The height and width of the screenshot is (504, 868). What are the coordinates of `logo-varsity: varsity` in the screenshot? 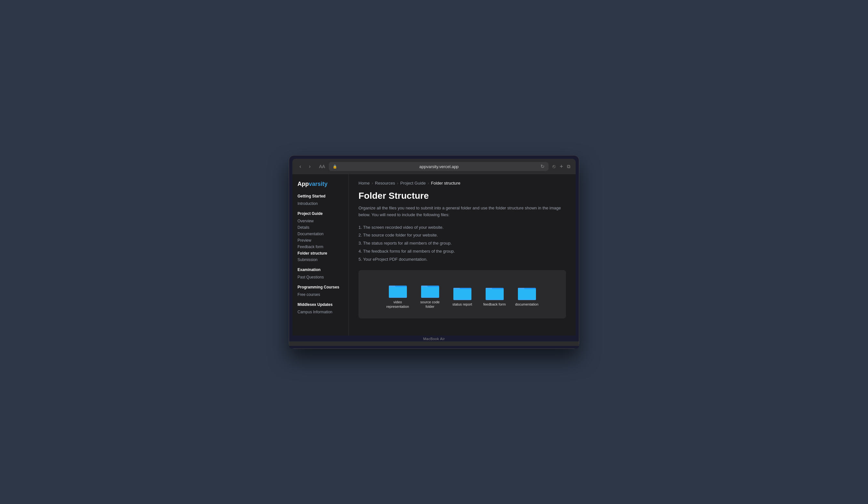 It's located at (318, 184).